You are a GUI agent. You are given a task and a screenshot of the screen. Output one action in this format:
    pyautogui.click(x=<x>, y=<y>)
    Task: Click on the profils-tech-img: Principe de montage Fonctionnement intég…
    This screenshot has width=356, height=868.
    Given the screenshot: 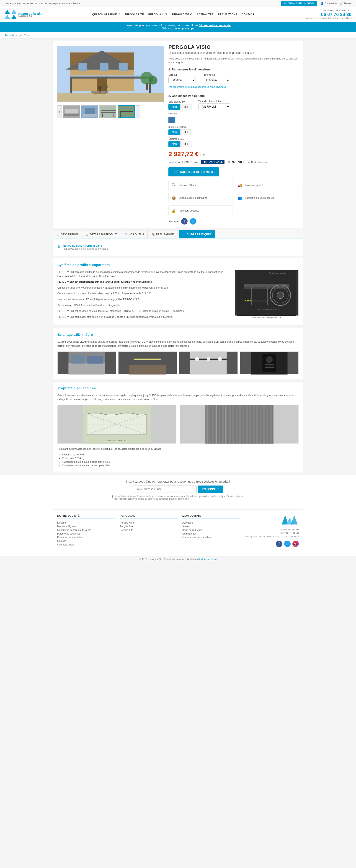 What is the action you would take?
    pyautogui.click(x=267, y=293)
    